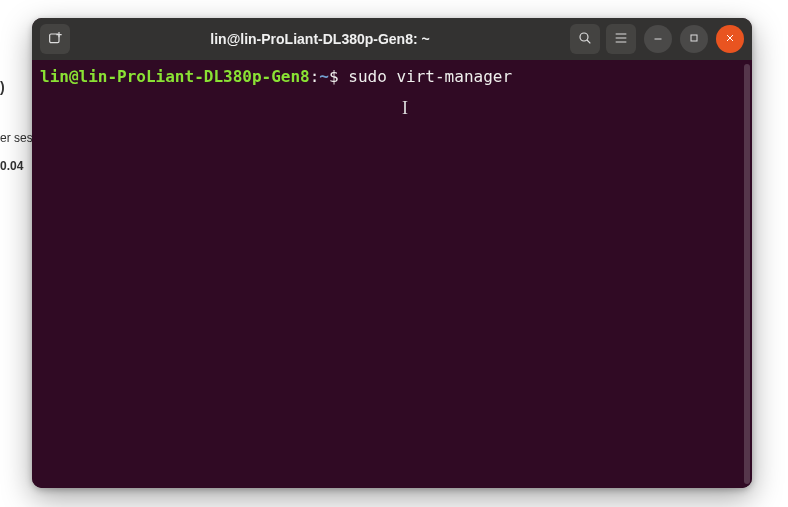  What do you see at coordinates (694, 39) in the screenshot?
I see `maximize-icon` at bounding box center [694, 39].